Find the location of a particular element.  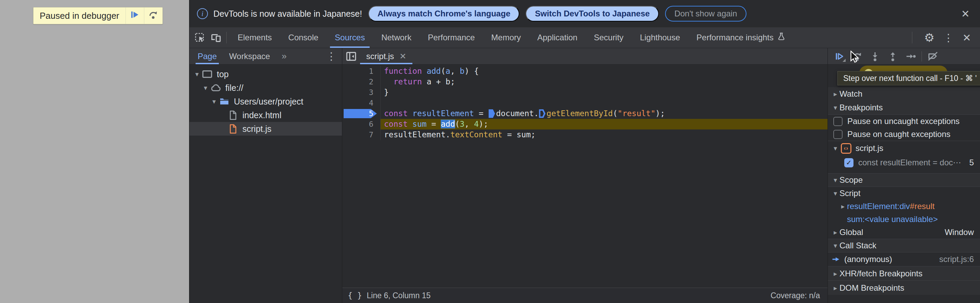

breakpoint-entry-row: ✓ const resultElement = doc⋯ 5 is located at coordinates (904, 163).